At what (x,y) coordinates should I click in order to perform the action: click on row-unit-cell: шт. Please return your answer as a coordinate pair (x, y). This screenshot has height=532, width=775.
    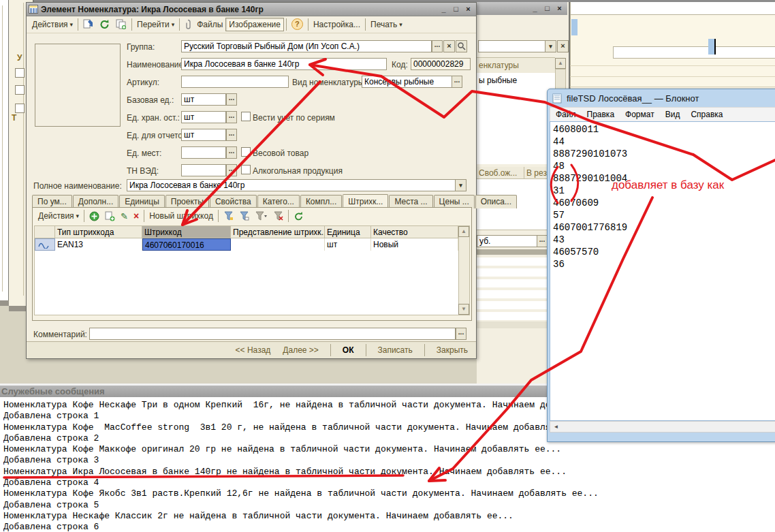
    Looking at the image, I should click on (348, 245).